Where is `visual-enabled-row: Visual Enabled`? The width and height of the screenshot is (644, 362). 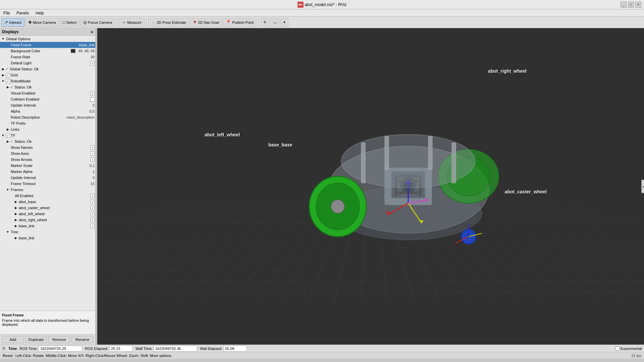 visual-enabled-row: Visual Enabled is located at coordinates (48, 93).